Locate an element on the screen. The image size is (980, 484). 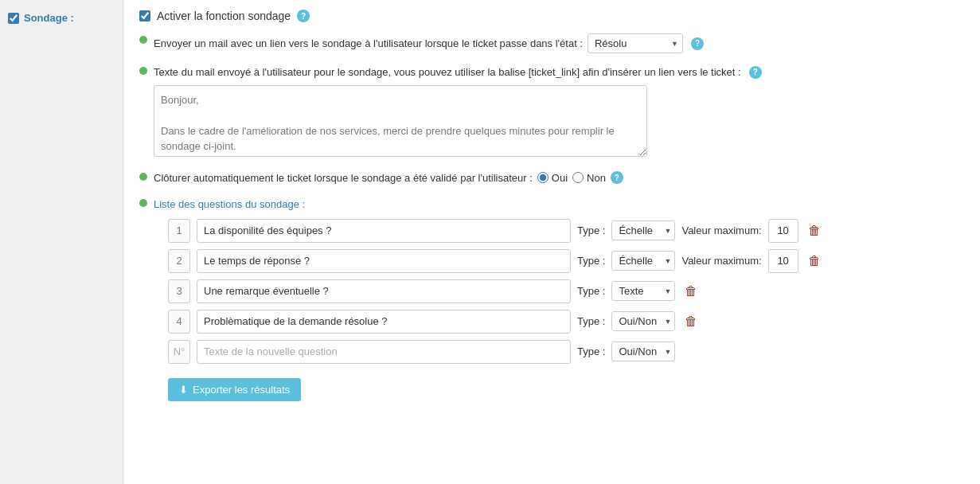
type-select-3: Échelle Texte Oui/Non is located at coordinates (643, 291).